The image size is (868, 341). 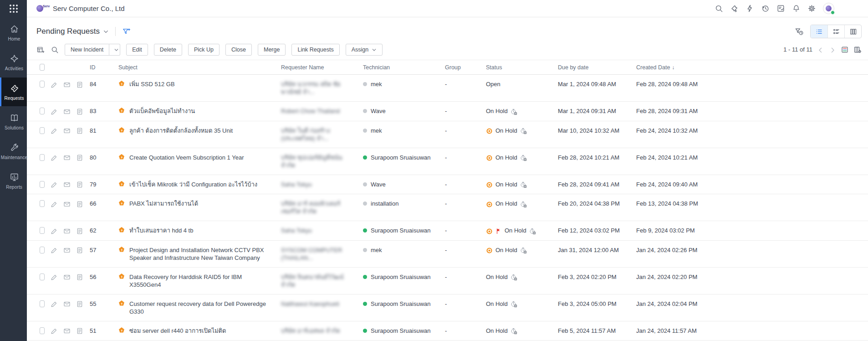 I want to click on request-subject-link: Customer request recovery data for Dell …, so click(x=202, y=308).